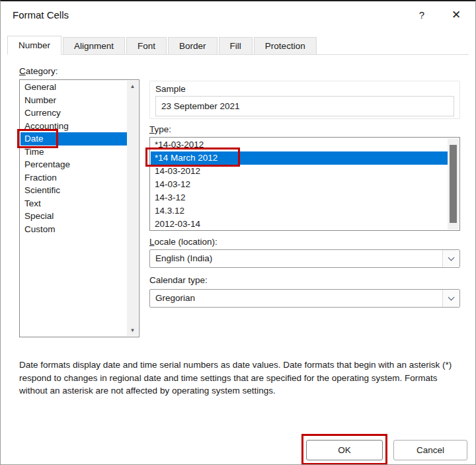 This screenshot has height=465, width=476. I want to click on list-item: Date, so click(74, 139).